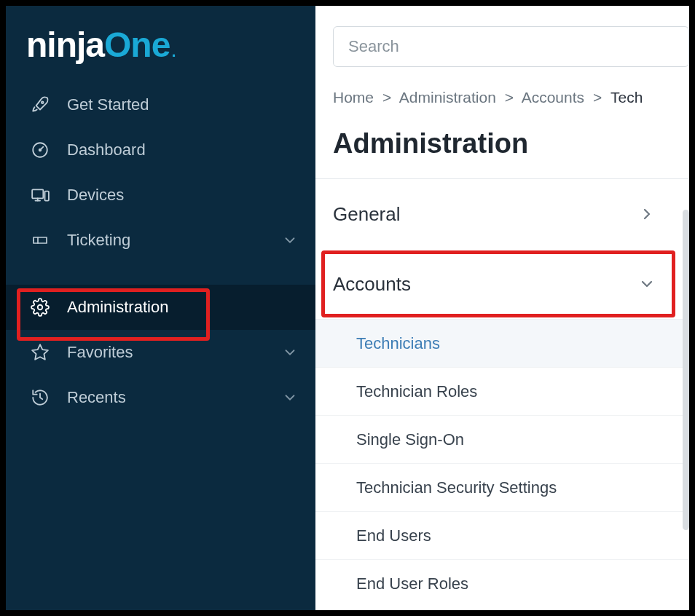 Image resolution: width=695 pixels, height=616 pixels. I want to click on sidebar-item-label: Devices, so click(95, 195).